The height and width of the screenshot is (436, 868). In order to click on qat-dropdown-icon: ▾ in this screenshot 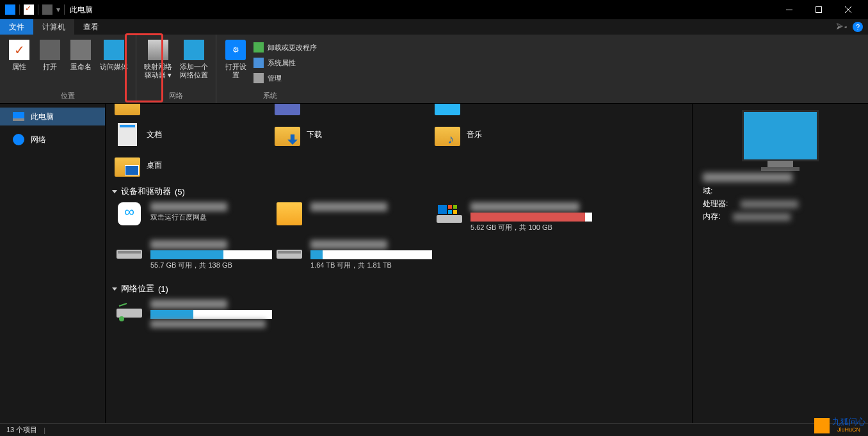, I will do `click(58, 10)`.